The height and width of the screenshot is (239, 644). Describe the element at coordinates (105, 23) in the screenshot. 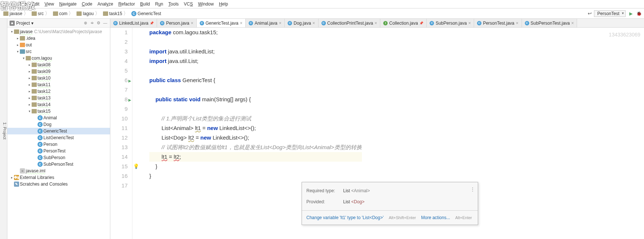

I see `hide-icon: —` at that location.